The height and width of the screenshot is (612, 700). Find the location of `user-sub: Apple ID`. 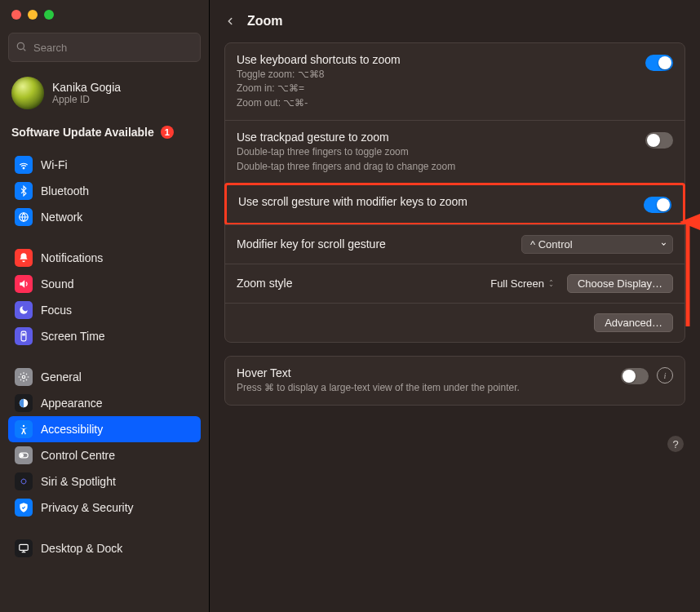

user-sub: Apple ID is located at coordinates (86, 100).